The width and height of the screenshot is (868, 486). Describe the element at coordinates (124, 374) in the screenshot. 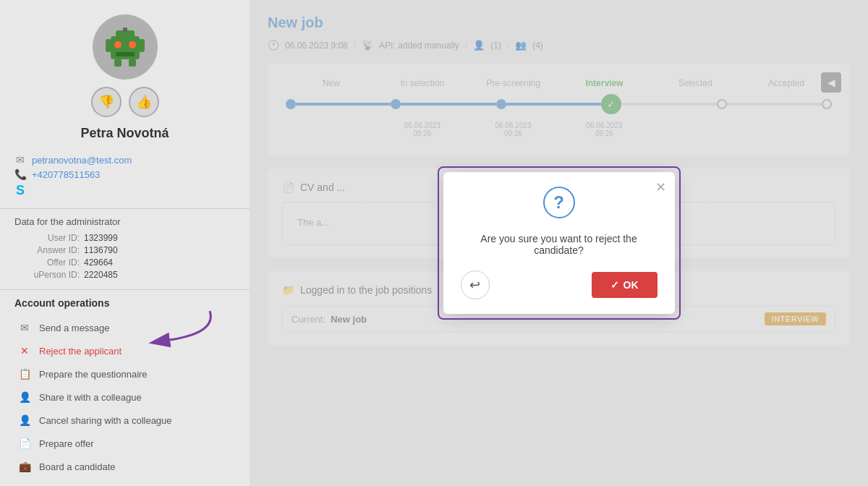

I see `prepare-questionnaire-item: 📋 Prepare the questionnaire` at that location.